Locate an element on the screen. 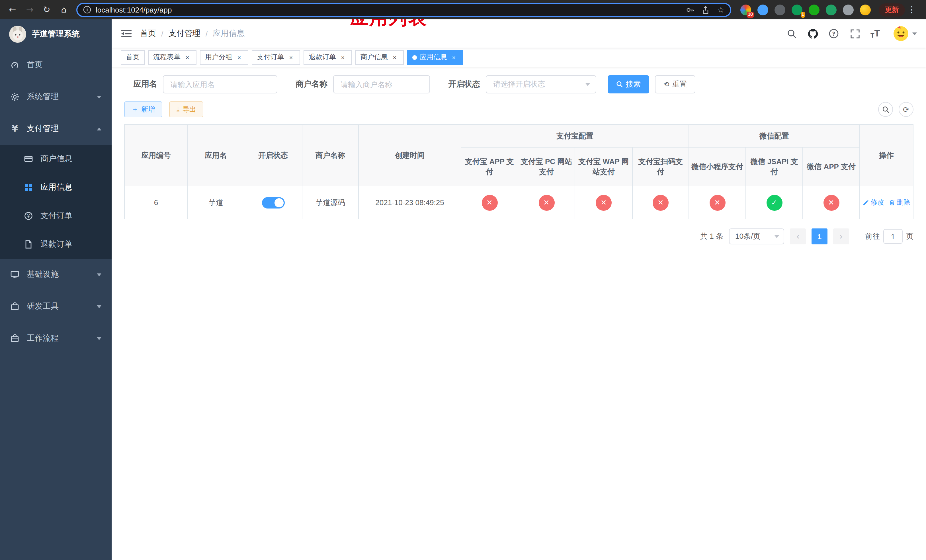  col-alipay-qr: 支付宝扫码支付 is located at coordinates (661, 167).